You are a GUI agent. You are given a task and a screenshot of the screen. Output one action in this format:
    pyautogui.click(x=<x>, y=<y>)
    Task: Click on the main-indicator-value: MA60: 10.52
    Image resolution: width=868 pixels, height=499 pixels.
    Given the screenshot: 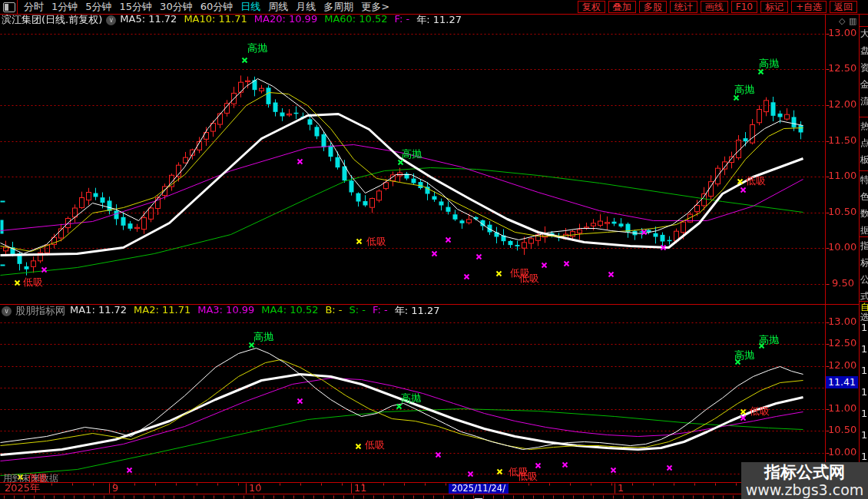 What is the action you would take?
    pyautogui.click(x=356, y=20)
    